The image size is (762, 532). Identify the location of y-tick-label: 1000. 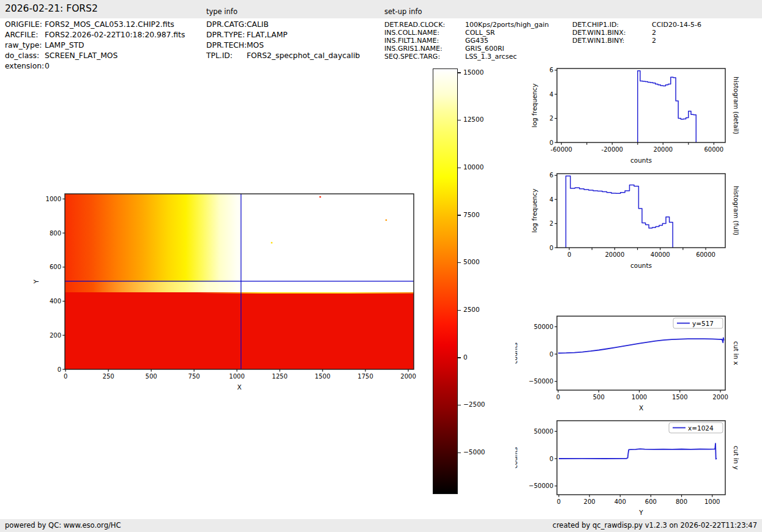
(54, 199).